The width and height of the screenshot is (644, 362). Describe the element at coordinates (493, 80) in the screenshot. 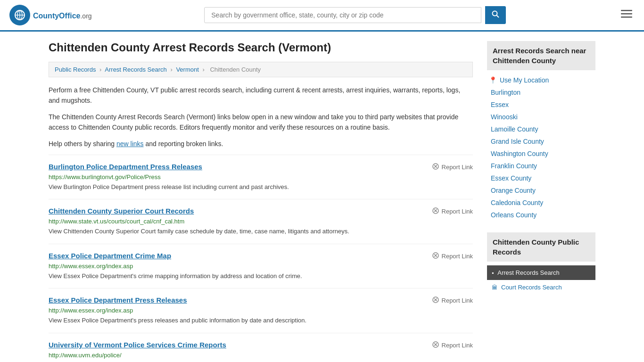

I see `location-pin-icon: 📍` at that location.